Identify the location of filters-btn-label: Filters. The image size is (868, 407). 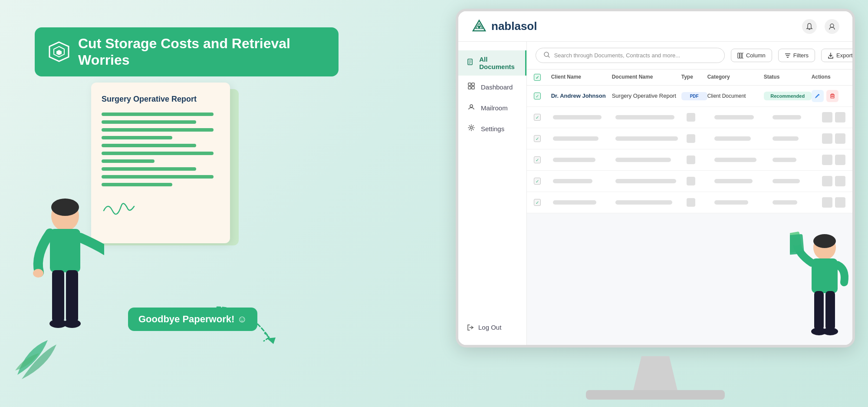
(801, 56).